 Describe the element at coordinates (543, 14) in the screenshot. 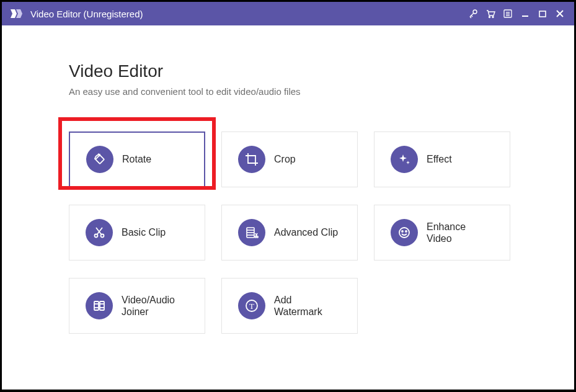

I see `maximize-button` at that location.